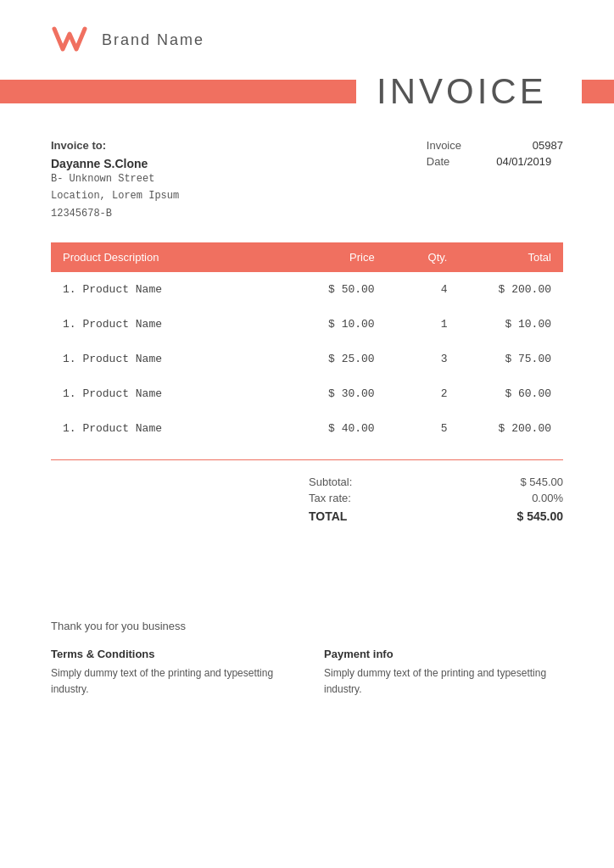 This screenshot has height=868, width=614. I want to click on totals-block: Subtotal: $ 545.00 Tax rate: 0.00% TOTAL…, so click(436, 501).